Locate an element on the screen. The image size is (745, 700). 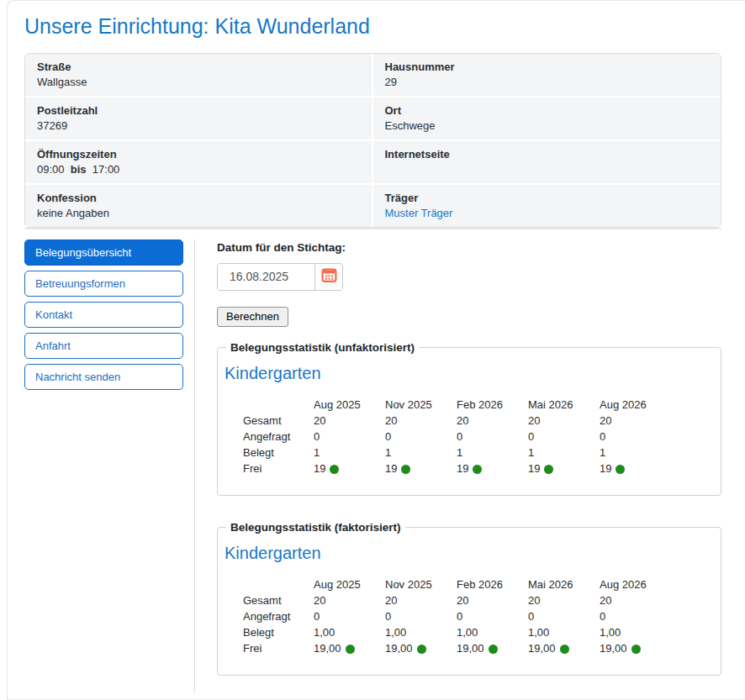
info-row-oeffnung-web: Öffnungszeiten 09:00 bis 17:00 Internets… is located at coordinates (373, 163).